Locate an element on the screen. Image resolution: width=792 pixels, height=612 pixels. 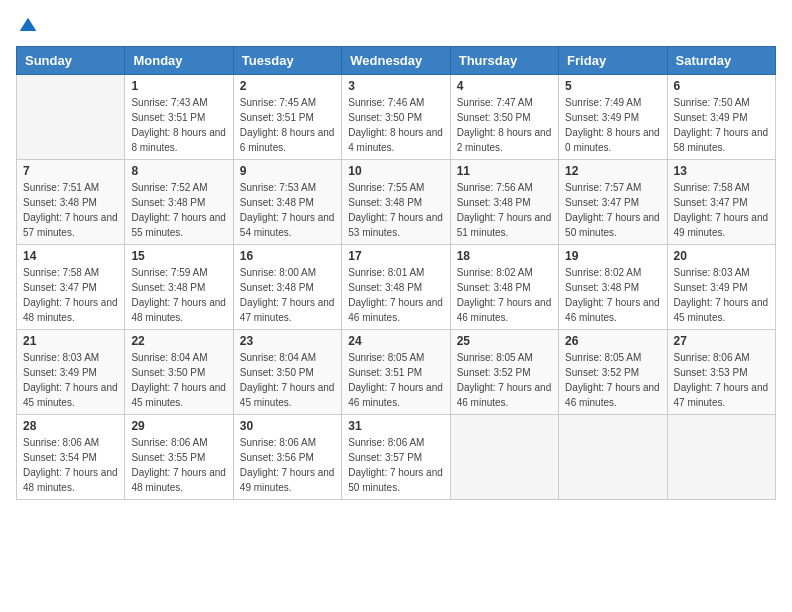
day-number: 18 is located at coordinates (504, 256).